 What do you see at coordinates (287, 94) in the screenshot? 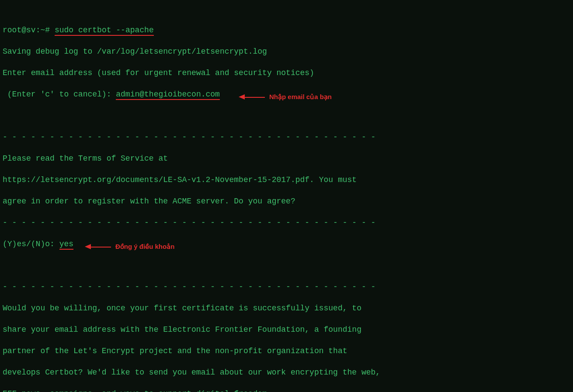
I see `output-line: (Enter 'c' to cancel): admin@thegioibeco…` at bounding box center [287, 94].